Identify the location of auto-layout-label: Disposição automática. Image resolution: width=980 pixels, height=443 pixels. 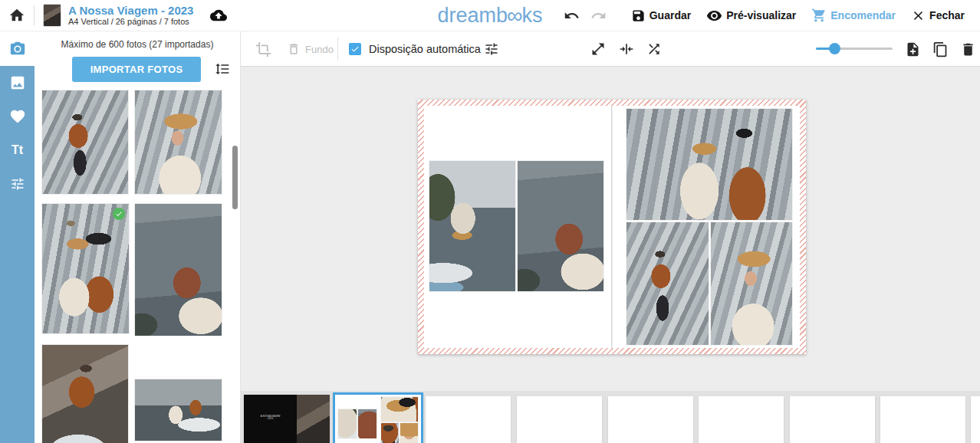
(425, 49).